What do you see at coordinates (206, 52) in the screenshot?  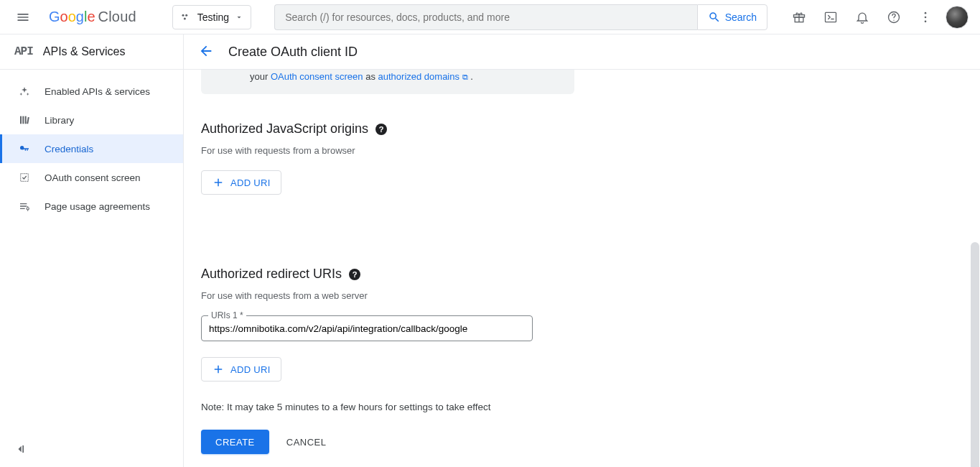 I see `back-button` at bounding box center [206, 52].